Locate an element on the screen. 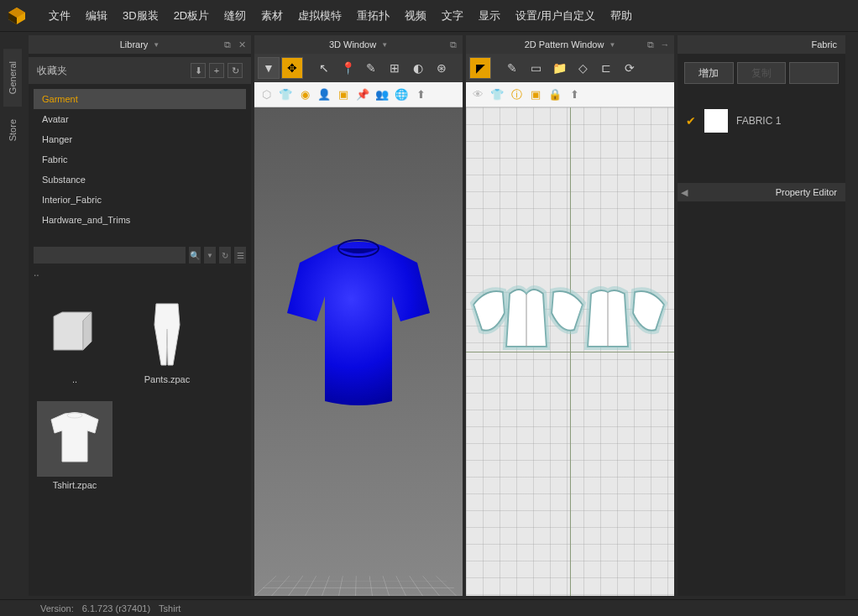 The height and width of the screenshot is (616, 858). toolbar-3d-sub: ⬡ 👕 ◉ 👤 ▣ 📌 👥 🌐 ⬆ is located at coordinates (358, 95).